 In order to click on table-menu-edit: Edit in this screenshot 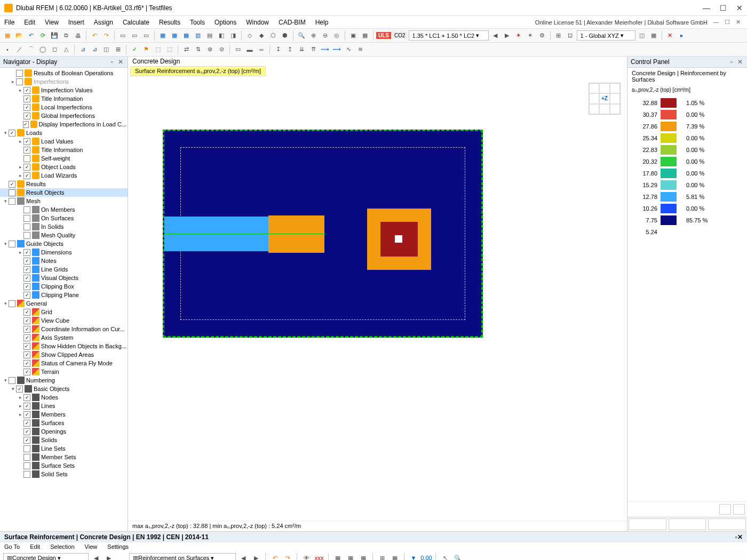, I will do `click(35, 547)`.